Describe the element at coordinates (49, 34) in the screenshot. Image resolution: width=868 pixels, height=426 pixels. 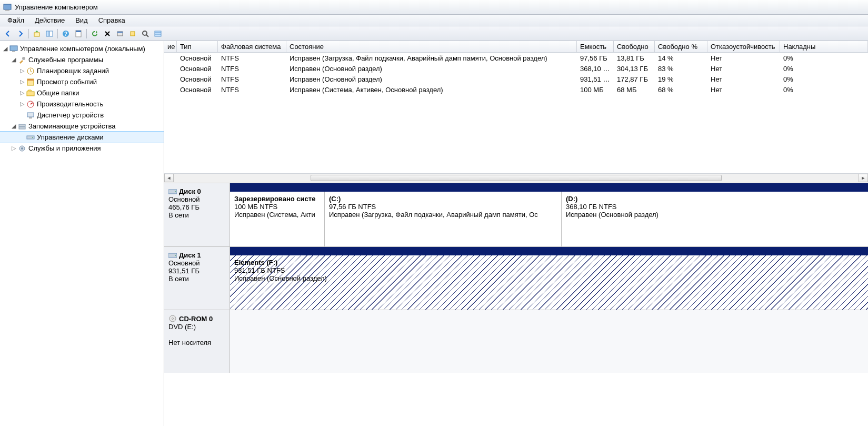
I see `show-hide-tree-button` at that location.